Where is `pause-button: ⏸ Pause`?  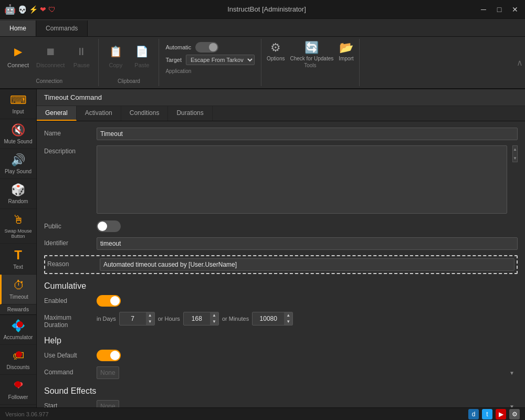 pause-button: ⏸ Pause is located at coordinates (81, 55).